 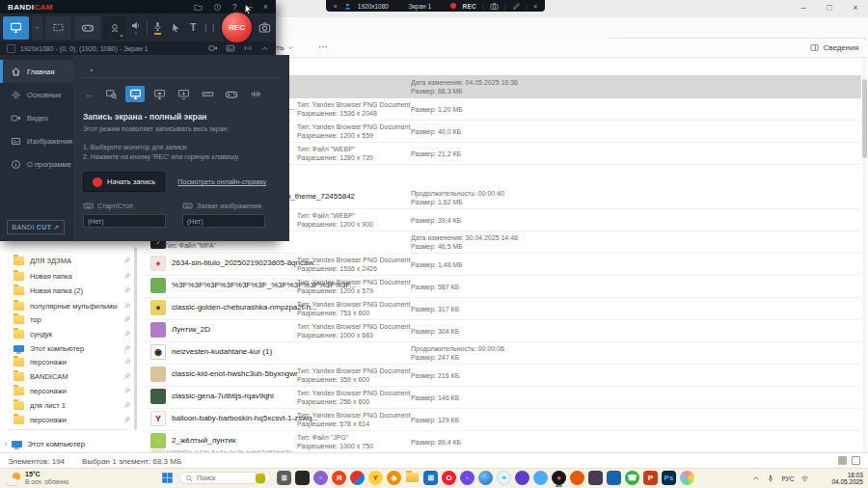 What do you see at coordinates (803, 8) in the screenshot?
I see `minimize-button: –` at bounding box center [803, 8].